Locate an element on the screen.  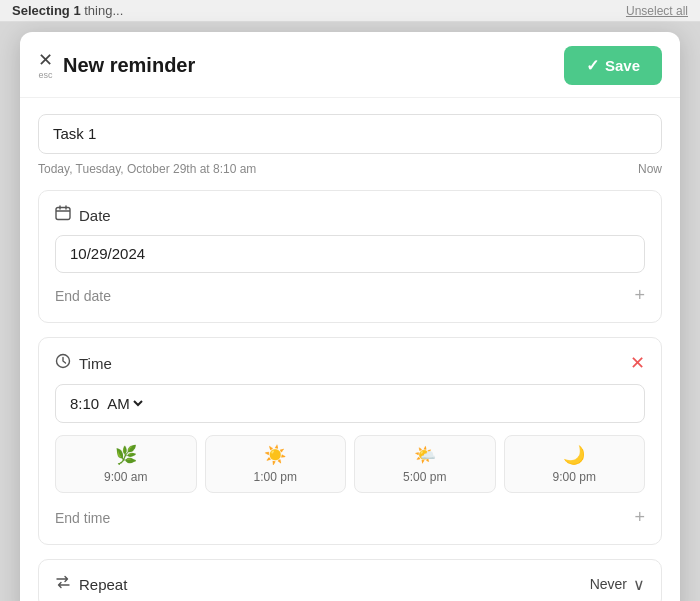
check-icon: ✓ is located at coordinates (592, 66).